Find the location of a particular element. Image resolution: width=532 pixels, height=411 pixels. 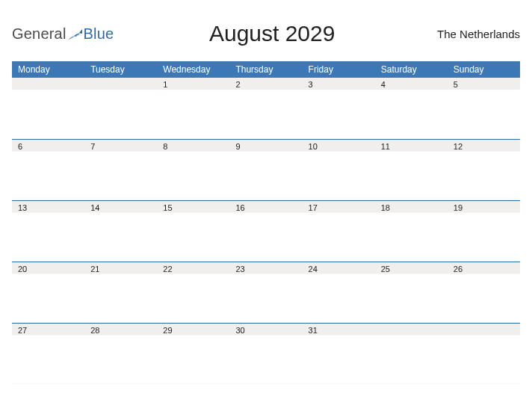

calendar-day-cell: 20 is located at coordinates (48, 292).